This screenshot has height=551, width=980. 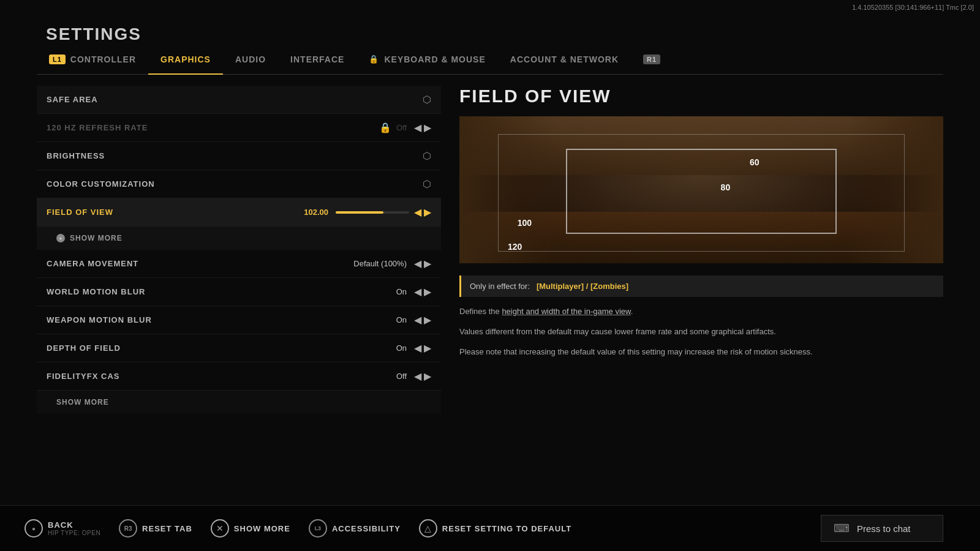 What do you see at coordinates (92, 59) in the screenshot?
I see `tab-l1-badge: L1 CONTROLLER` at bounding box center [92, 59].